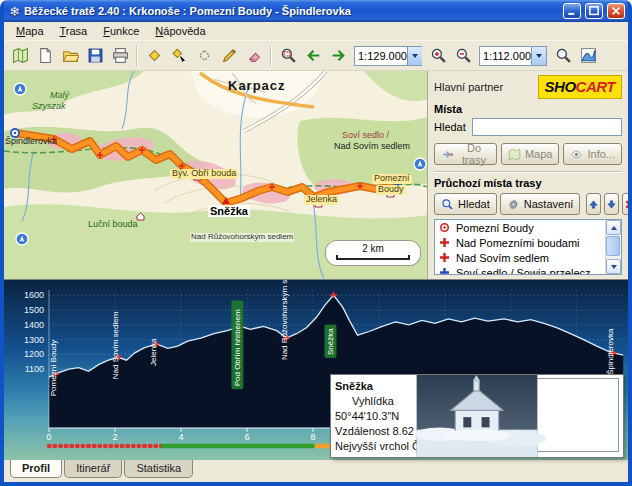 Image resolution: width=632 pixels, height=486 pixels. What do you see at coordinates (588, 56) in the screenshot?
I see `profile-chart-button` at bounding box center [588, 56].